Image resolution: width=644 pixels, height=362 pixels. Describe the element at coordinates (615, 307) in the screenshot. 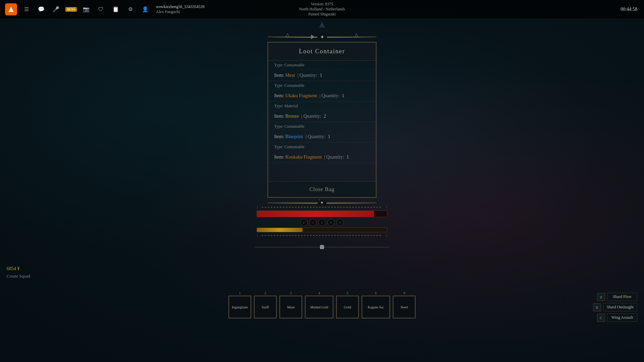

I see `right-skills-panel: Z Shard Flow X Shard Onslaught C Wing As…` at that location.